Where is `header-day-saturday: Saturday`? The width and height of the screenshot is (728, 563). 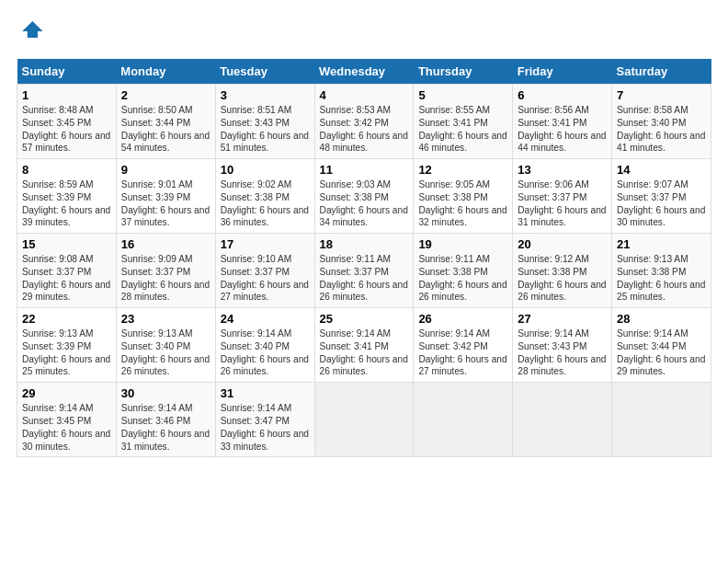
header-day-saturday: Saturday is located at coordinates (662, 72).